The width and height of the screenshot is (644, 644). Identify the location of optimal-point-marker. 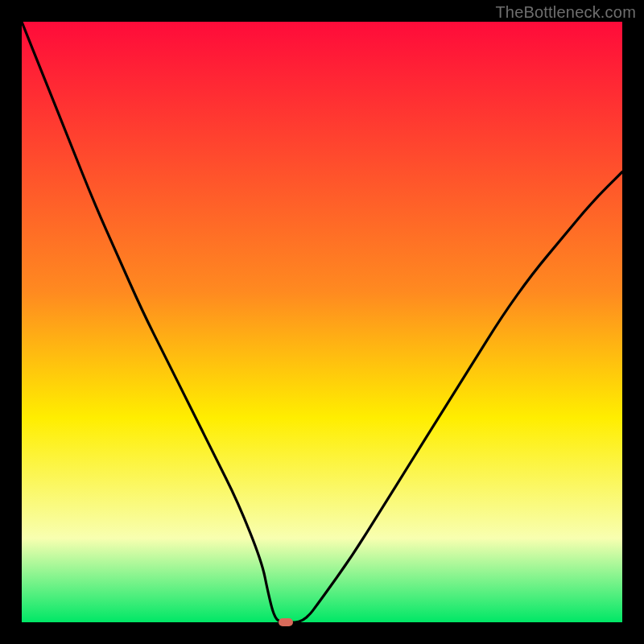
(286, 622).